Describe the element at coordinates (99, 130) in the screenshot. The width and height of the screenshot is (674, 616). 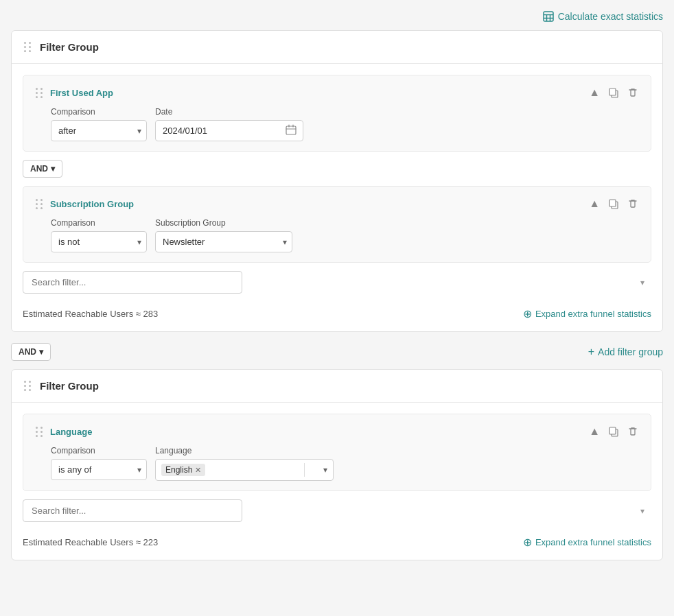
I see `comparison-select-wrapper-1: after before on ▾` at that location.